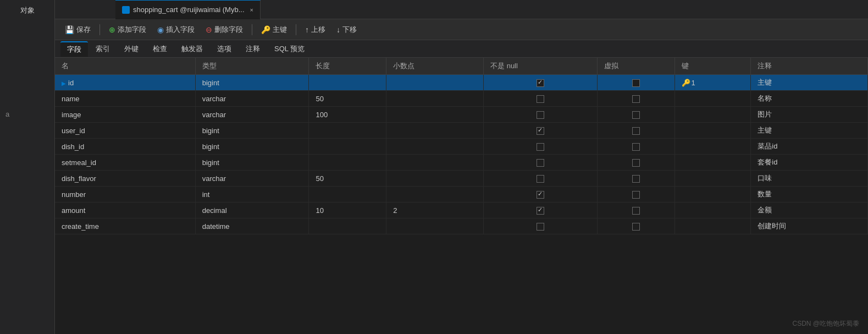 Image resolution: width=868 pixels, height=334 pixels. I want to click on col-header-name: 名, so click(125, 66).